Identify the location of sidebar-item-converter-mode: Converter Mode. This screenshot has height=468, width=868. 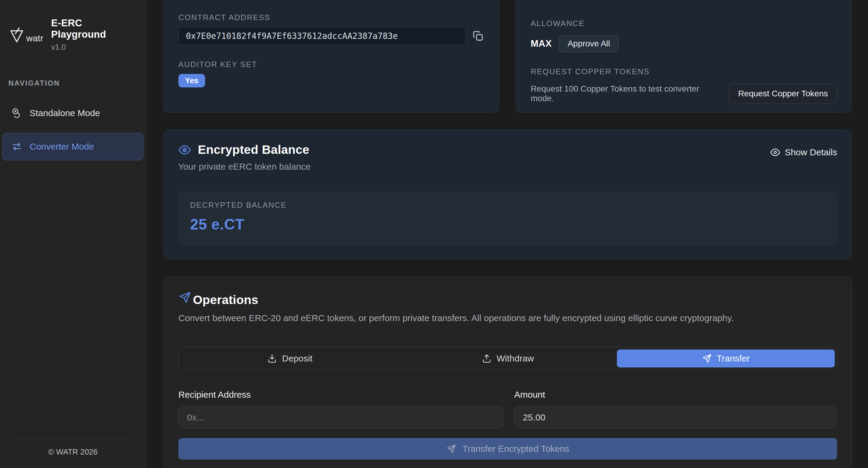
(73, 147).